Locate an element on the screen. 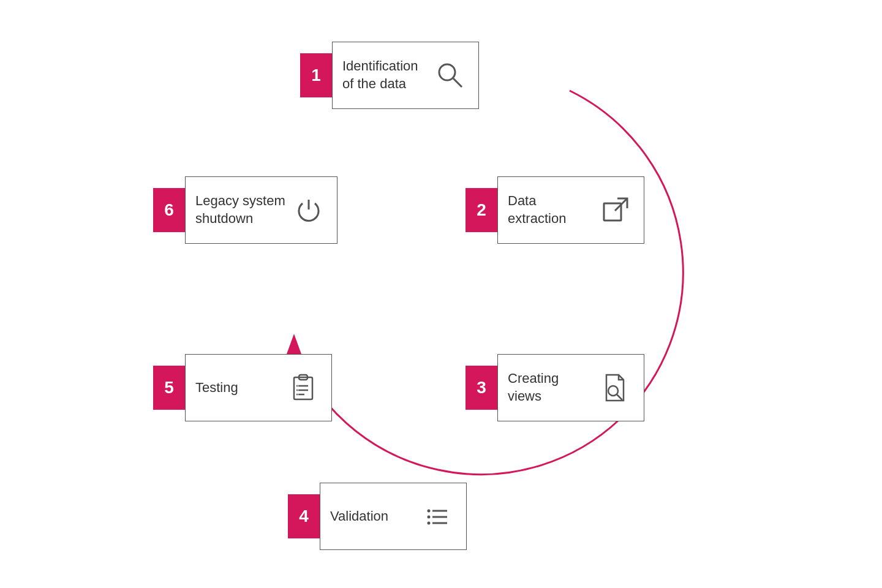  step-3: 3 Creatingviews is located at coordinates (555, 388).